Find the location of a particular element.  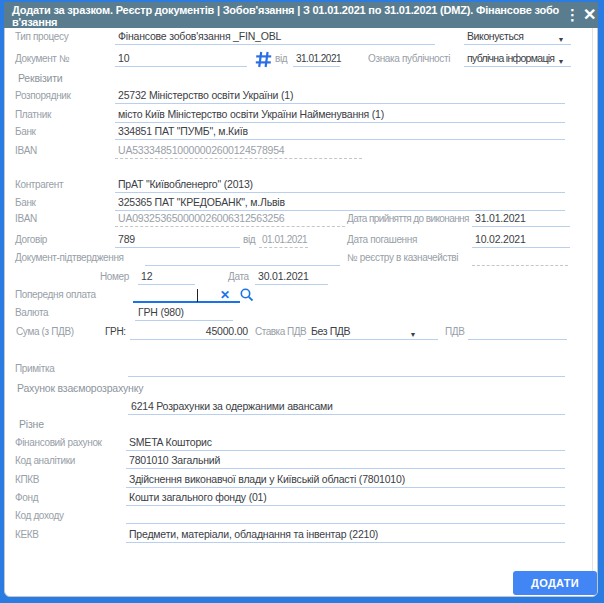

prepayment-label: Попередня оплата is located at coordinates (56, 294).